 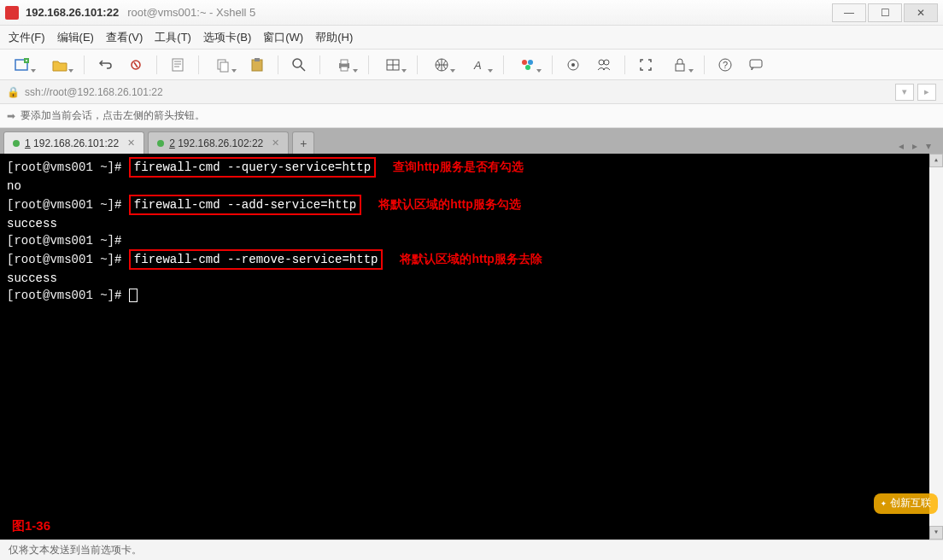 What do you see at coordinates (344, 65) in the screenshot?
I see `print-button` at bounding box center [344, 65].